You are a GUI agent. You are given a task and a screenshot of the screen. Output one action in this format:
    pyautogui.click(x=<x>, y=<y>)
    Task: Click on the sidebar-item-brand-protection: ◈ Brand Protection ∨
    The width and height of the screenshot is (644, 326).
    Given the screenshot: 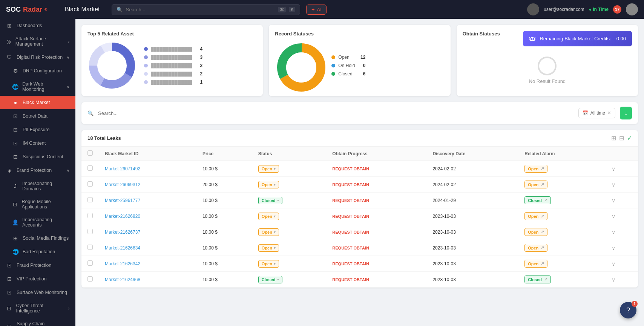 What is the action you would take?
    pyautogui.click(x=38, y=170)
    